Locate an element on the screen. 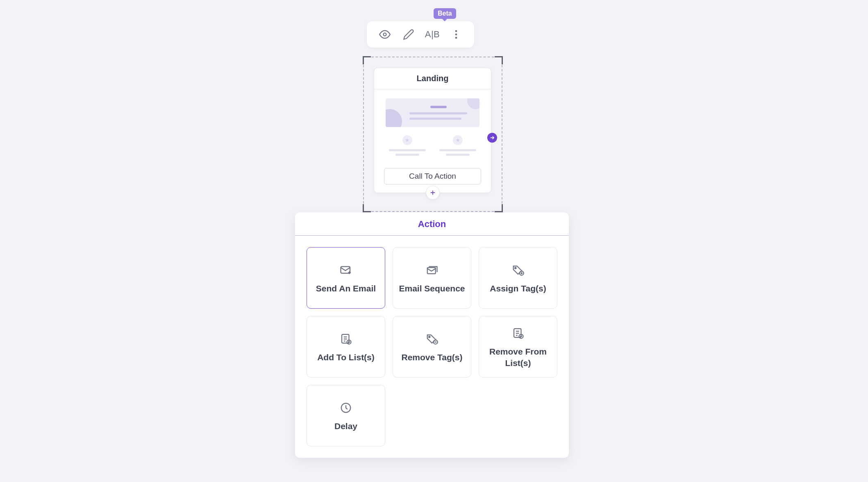 The image size is (868, 482). tag-minus-icon is located at coordinates (432, 339).